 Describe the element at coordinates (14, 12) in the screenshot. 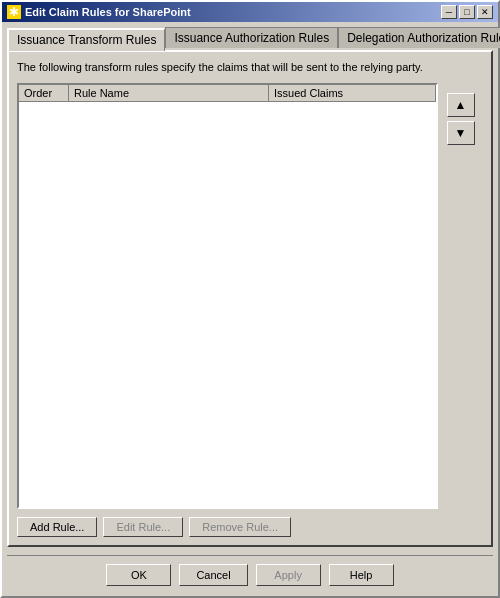

I see `window-icon: ✱` at that location.